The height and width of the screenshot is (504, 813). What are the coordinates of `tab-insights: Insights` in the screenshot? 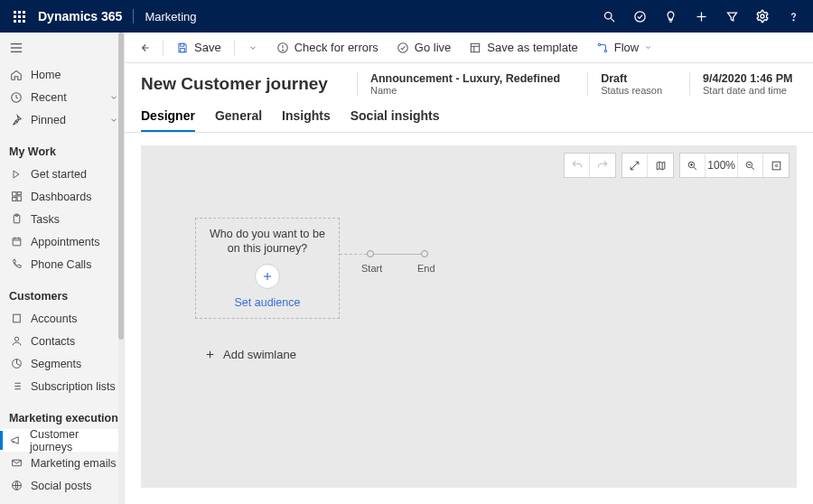 It's located at (306, 117).